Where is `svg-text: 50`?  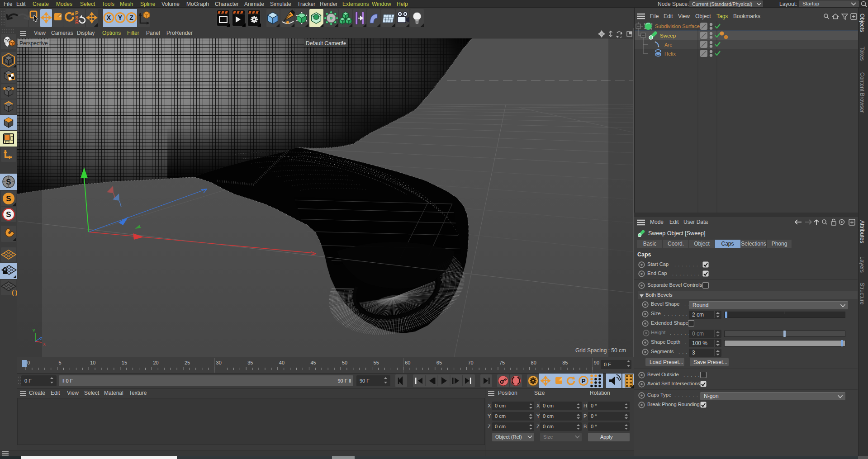
svg-text: 50 is located at coordinates (345, 363).